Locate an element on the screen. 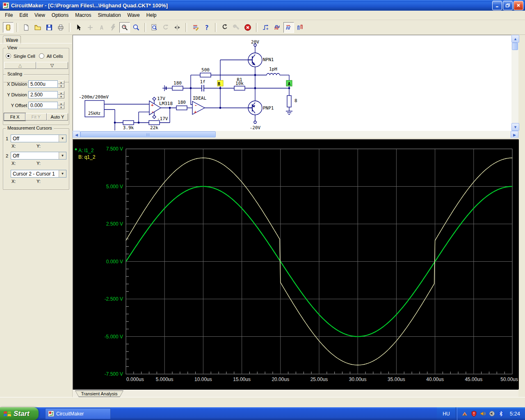  menu-item-options: Options is located at coordinates (60, 15).